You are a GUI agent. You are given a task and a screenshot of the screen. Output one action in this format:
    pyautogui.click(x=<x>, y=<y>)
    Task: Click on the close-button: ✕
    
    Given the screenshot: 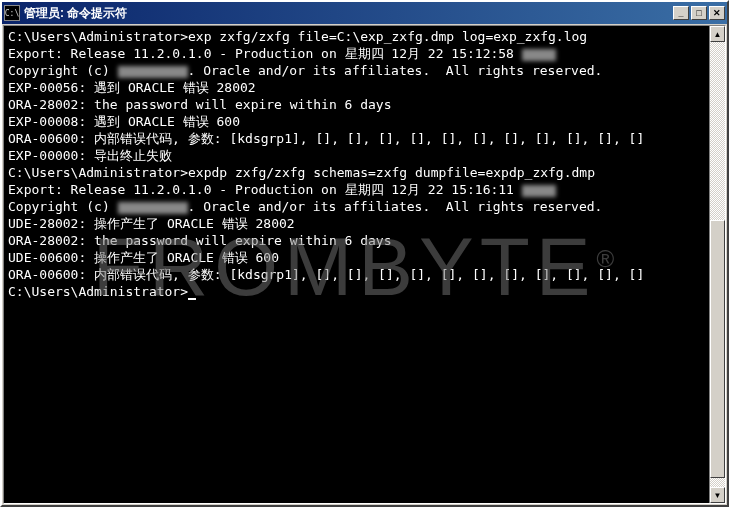 What is the action you would take?
    pyautogui.click(x=717, y=13)
    